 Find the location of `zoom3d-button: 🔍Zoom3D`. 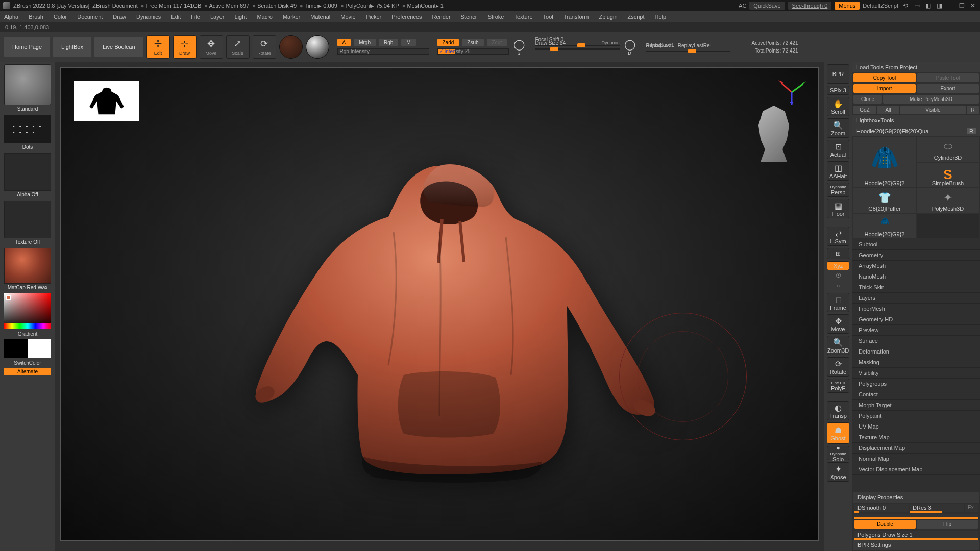

zoom3d-button: 🔍Zoom3D is located at coordinates (838, 345).